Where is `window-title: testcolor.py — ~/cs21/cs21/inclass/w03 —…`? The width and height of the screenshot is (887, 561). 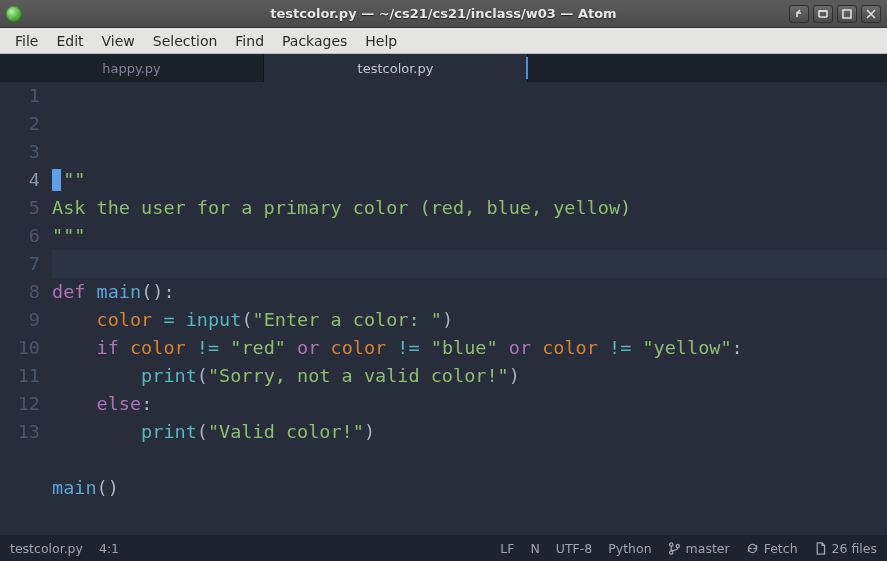 window-title: testcolor.py — ~/cs21/cs21/inclass/w03 —… is located at coordinates (444, 14).